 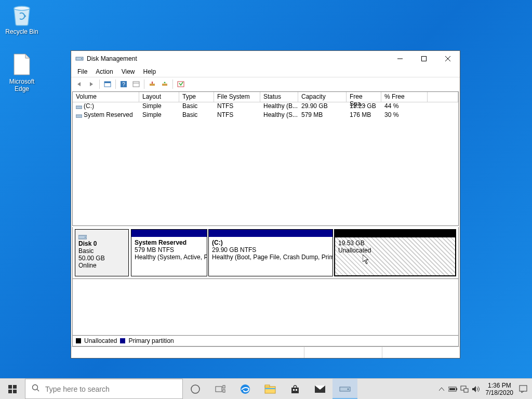 What do you see at coordinates (104, 72) in the screenshot?
I see `menu-action: Action` at bounding box center [104, 72].